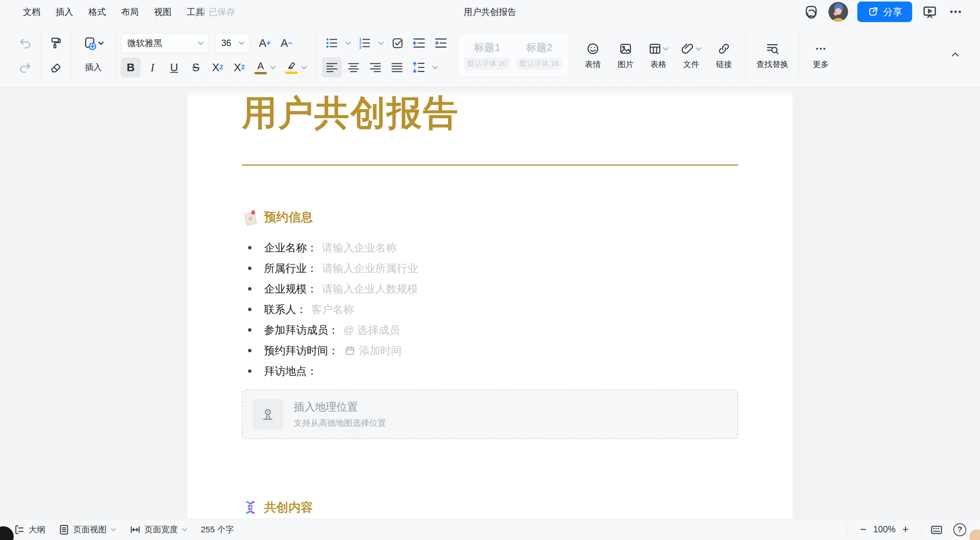 The height and width of the screenshot is (540, 980). What do you see at coordinates (955, 54) in the screenshot?
I see `chevron-up-icon` at bounding box center [955, 54].